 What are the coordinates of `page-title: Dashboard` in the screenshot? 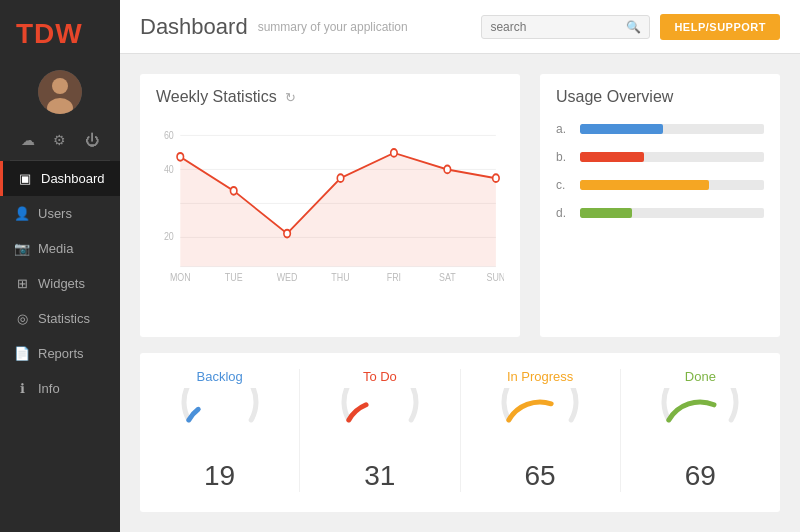 It's located at (194, 27).